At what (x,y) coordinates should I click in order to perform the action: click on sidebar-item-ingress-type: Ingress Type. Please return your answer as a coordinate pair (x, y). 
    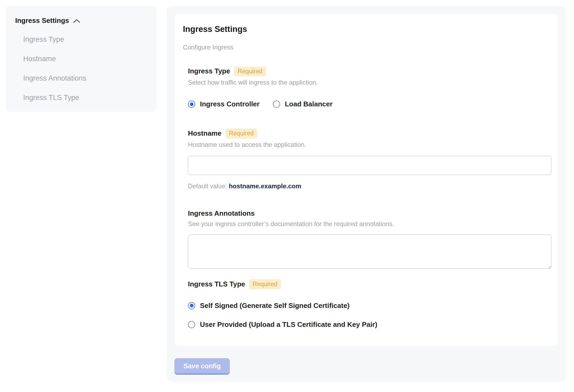
    Looking at the image, I should click on (81, 39).